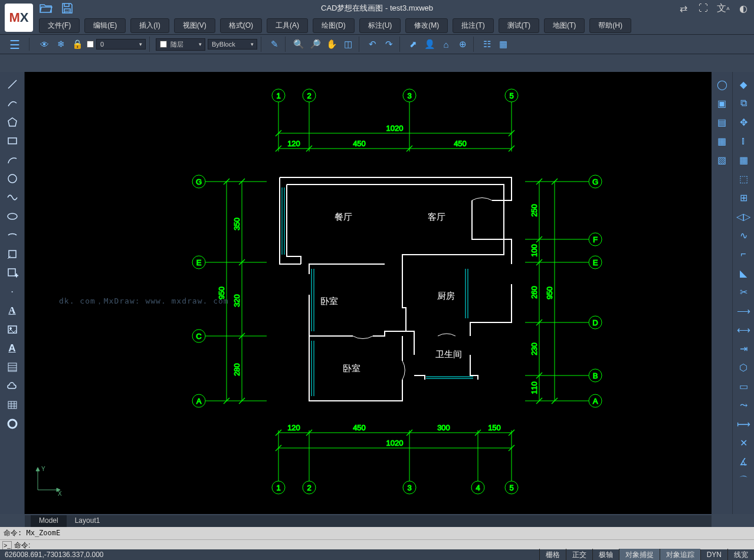 Image resolution: width=754 pixels, height=560 pixels. Describe the element at coordinates (12, 348) in the screenshot. I see `mtext-icon: A` at that location.